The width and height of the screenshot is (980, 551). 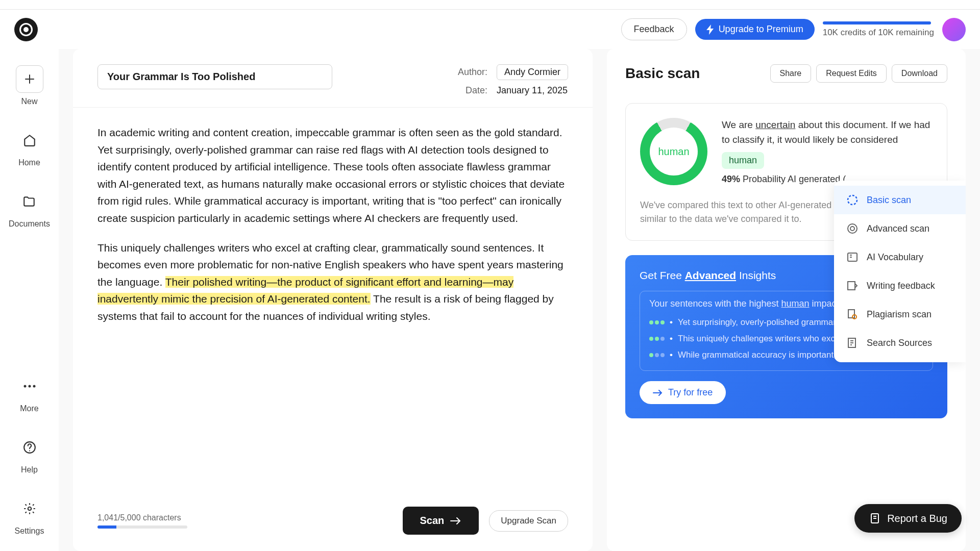 I want to click on tool-label: Plagiarism scan, so click(x=899, y=314).